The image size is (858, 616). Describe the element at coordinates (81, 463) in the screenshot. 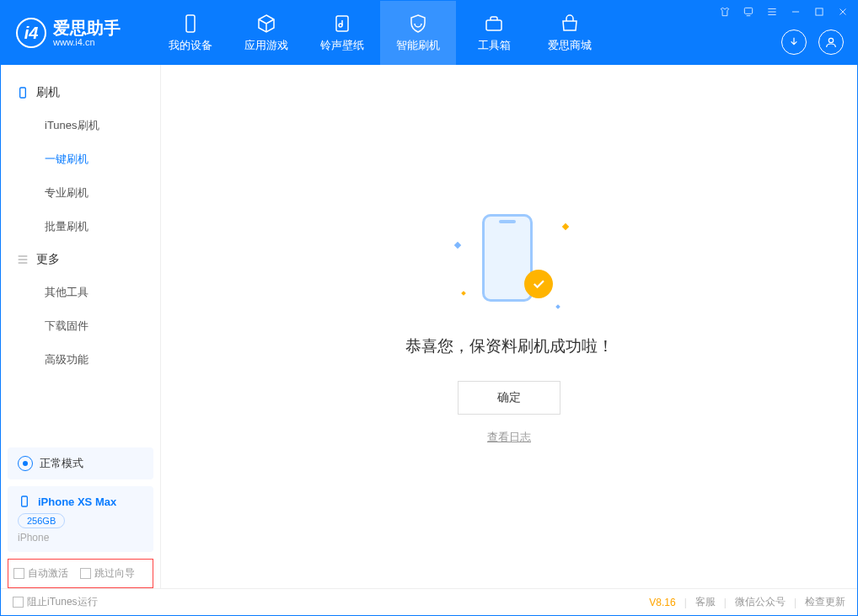

I see `mode-card: 正常模式` at that location.